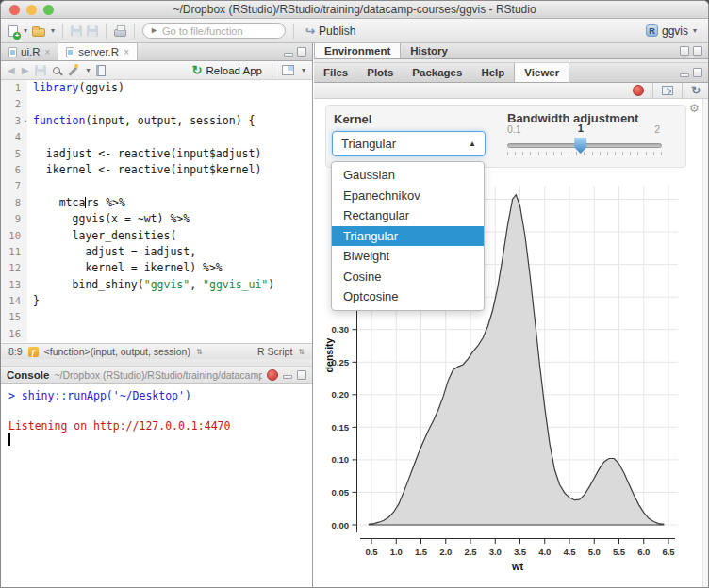 This screenshot has width=709, height=588. What do you see at coordinates (157, 411) in the screenshot?
I see `console-line` at bounding box center [157, 411].